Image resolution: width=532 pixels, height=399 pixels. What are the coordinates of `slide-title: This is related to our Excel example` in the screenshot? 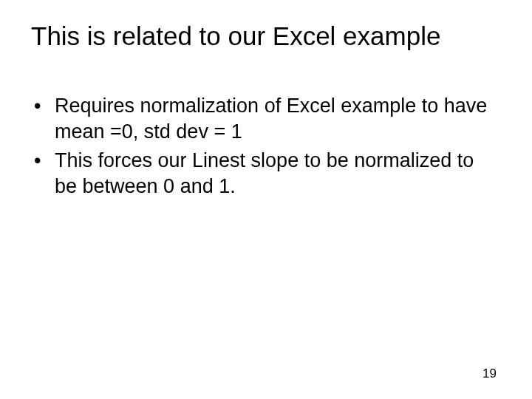 It's located at (266, 36).